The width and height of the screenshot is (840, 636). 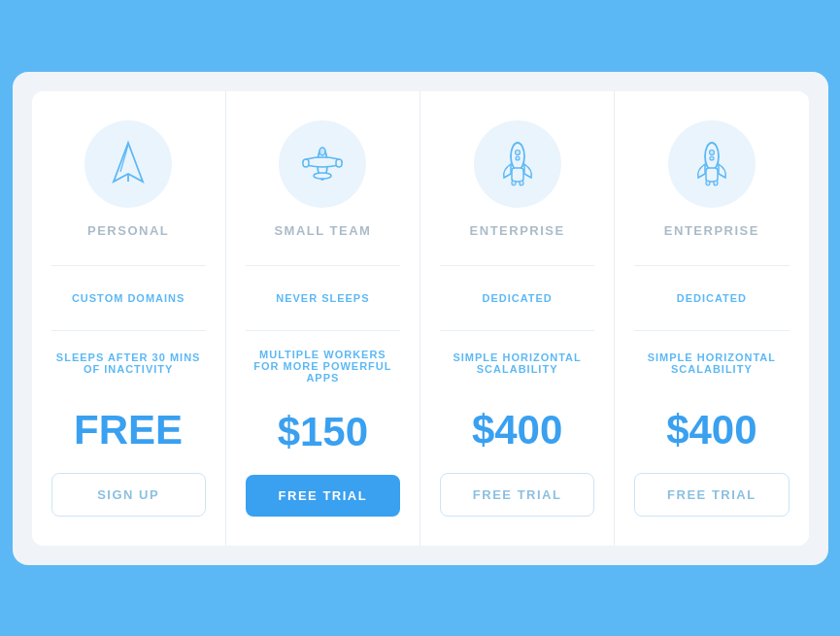 I want to click on plan-icon-small-team, so click(x=322, y=164).